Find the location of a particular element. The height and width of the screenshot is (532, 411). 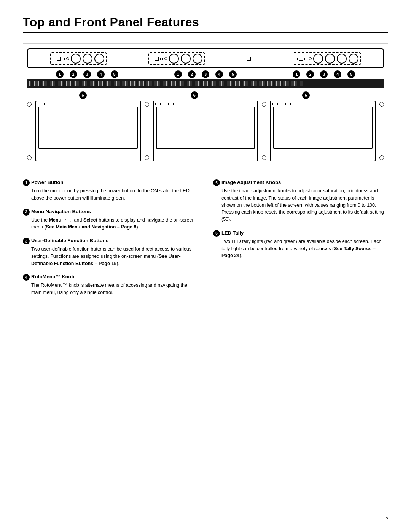

screen-rect-1a is located at coordinates (40, 104).